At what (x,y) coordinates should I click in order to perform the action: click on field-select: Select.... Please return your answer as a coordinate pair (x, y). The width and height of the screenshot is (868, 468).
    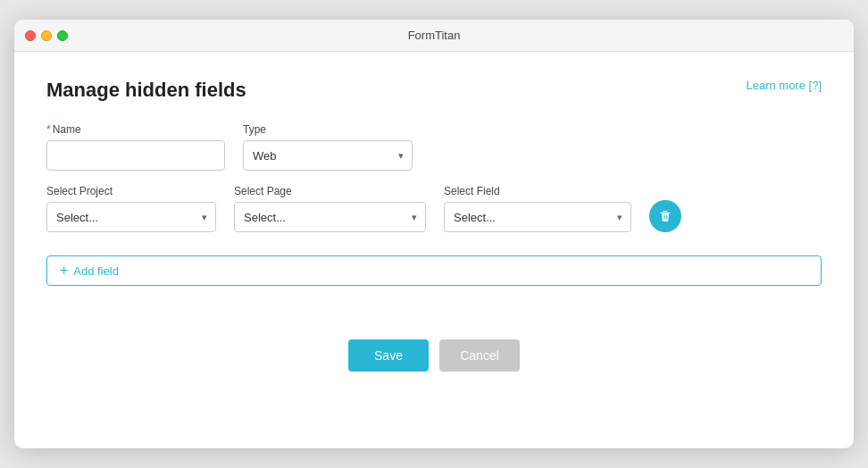
    Looking at the image, I should click on (538, 217).